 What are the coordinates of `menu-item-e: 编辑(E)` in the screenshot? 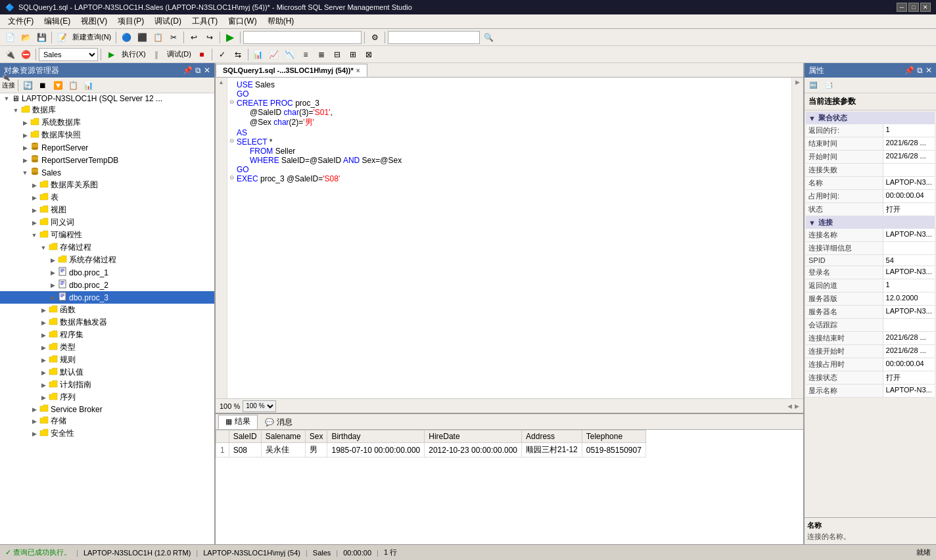 It's located at (57, 21).